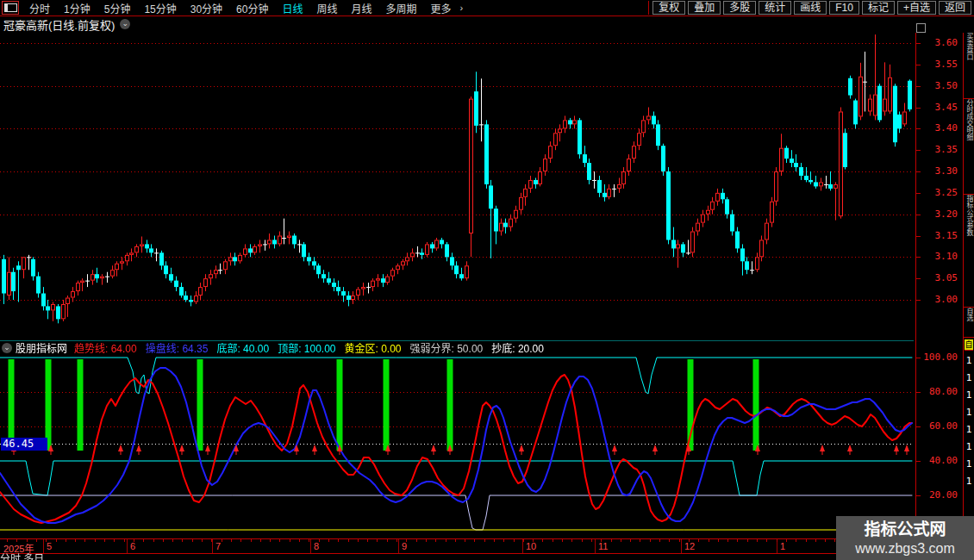 The height and width of the screenshot is (560, 974). I want to click on btn-drawline: 画线, so click(810, 8).